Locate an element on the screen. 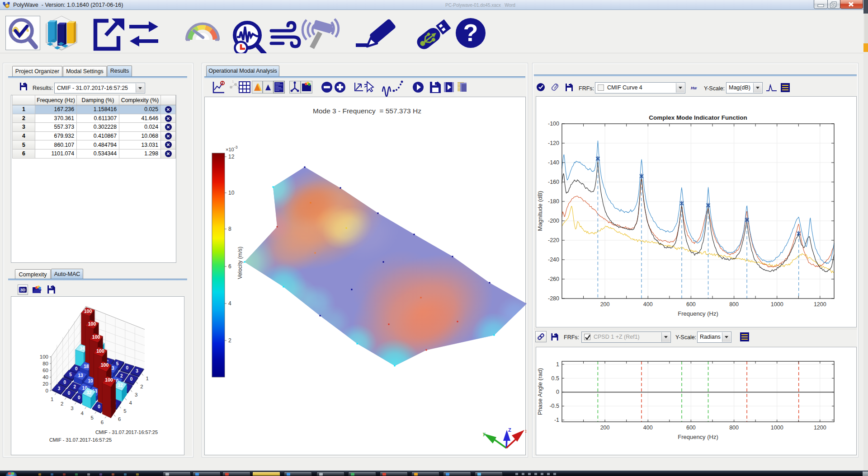 The image size is (868, 476). svg-text: x is located at coordinates (526, 431).